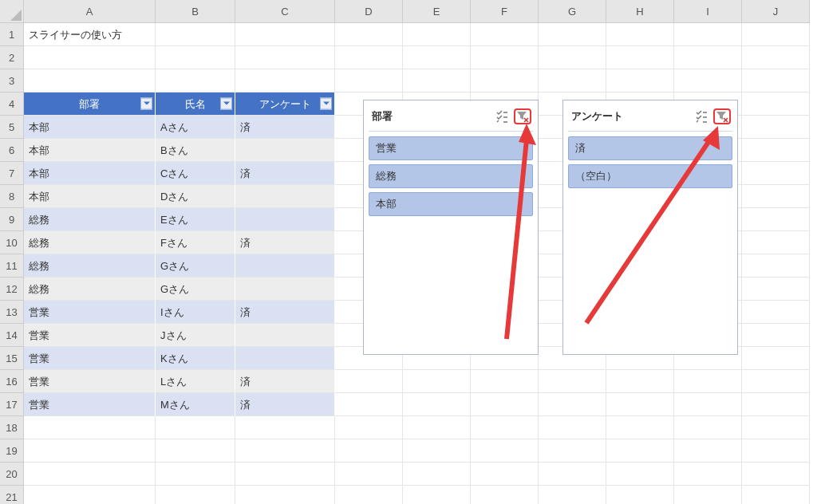 Image resolution: width=817 pixels, height=504 pixels. I want to click on row-header: 1, so click(12, 35).